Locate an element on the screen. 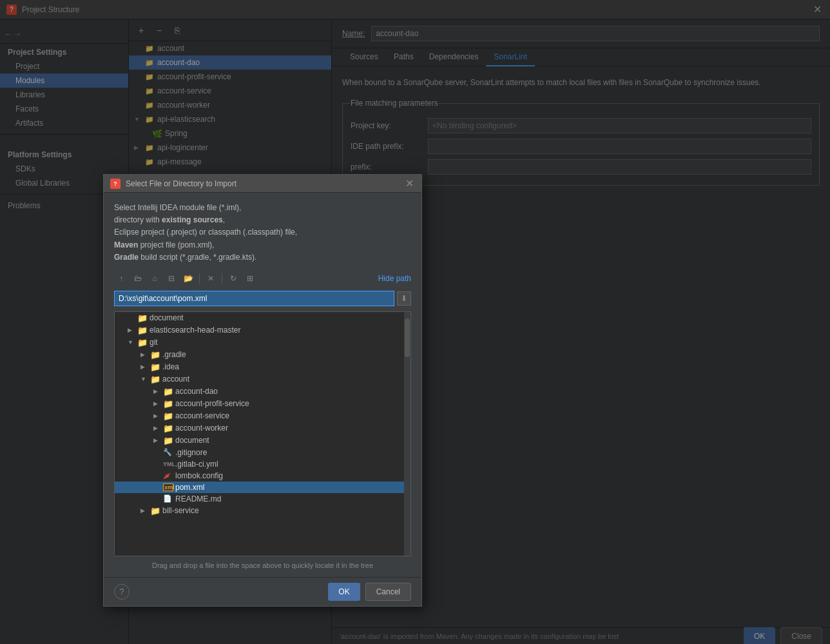  tree-item-label: bill-service is located at coordinates (180, 511).